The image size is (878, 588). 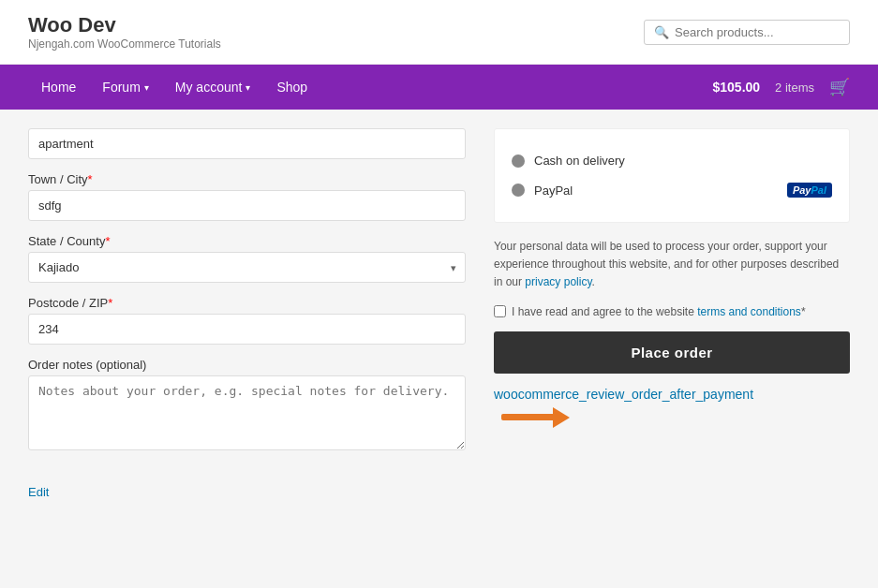 What do you see at coordinates (247, 258) in the screenshot?
I see `state-group: State / County* Kajiado Nairobi Mombasa …` at bounding box center [247, 258].